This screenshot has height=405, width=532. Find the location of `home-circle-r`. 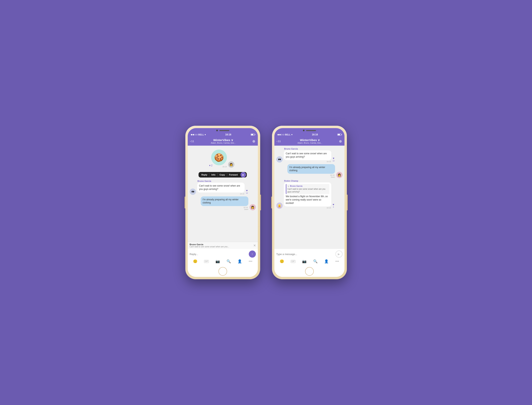

home-circle-r is located at coordinates (309, 271).